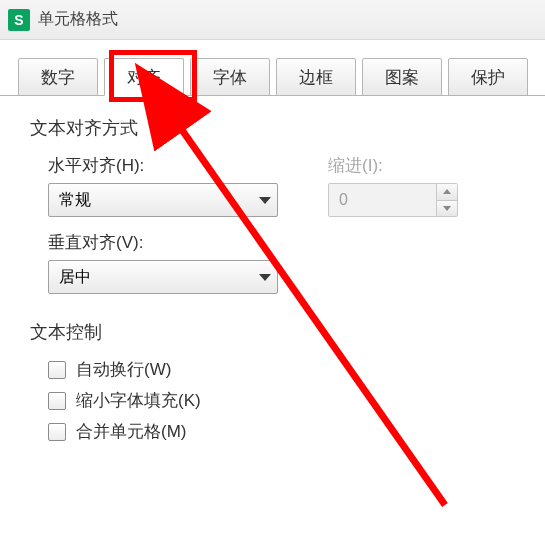  Describe the element at coordinates (447, 192) in the screenshot. I see `spinner-up-button` at that location.